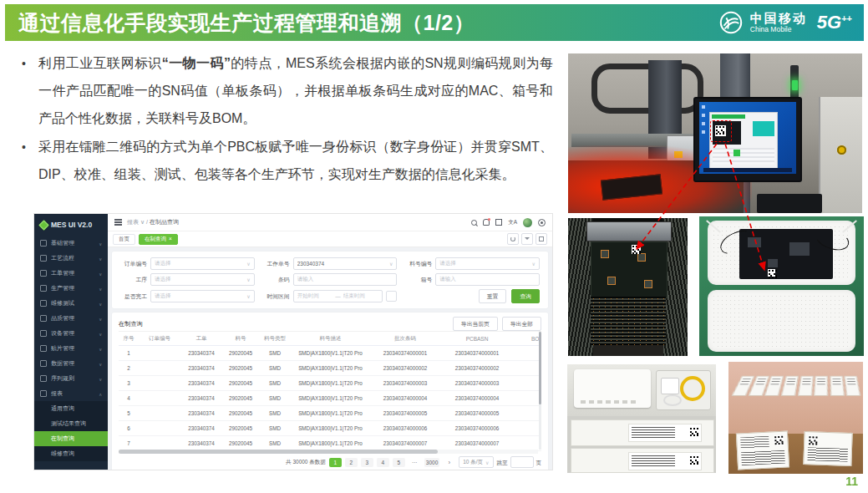 The height and width of the screenshot is (493, 868). I want to click on sidebar-subitem: 维修查询, so click(71, 454).